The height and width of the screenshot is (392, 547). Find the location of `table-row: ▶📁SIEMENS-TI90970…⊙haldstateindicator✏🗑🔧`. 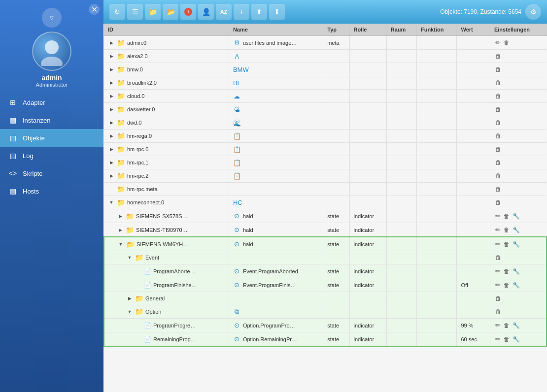

table-row: ▶📁SIEMENS-TI90970…⊙haldstateindicator✏🗑🔧 is located at coordinates (325, 230).